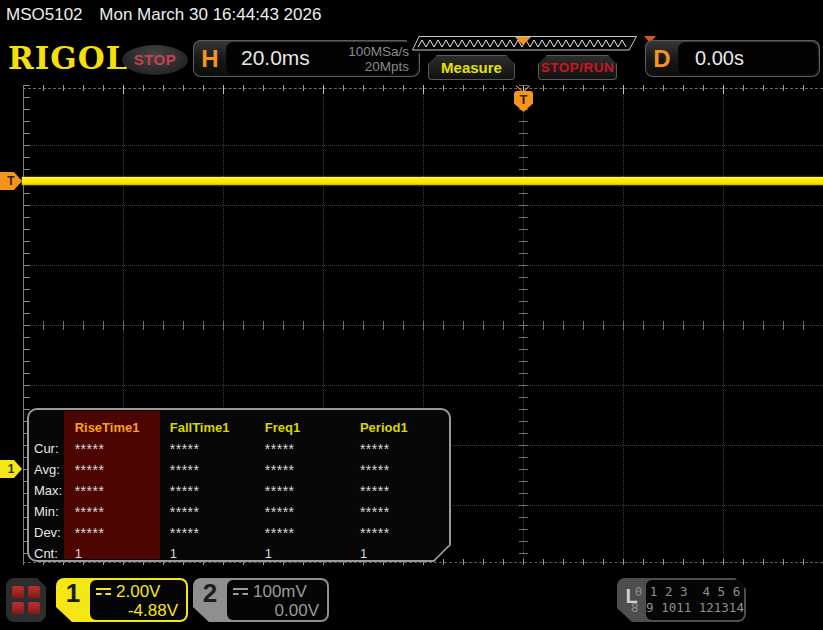  What do you see at coordinates (306, 58) in the screenshot?
I see `horizontal-panel: H 20.0ms 100MSa/s 20Mpts` at bounding box center [306, 58].